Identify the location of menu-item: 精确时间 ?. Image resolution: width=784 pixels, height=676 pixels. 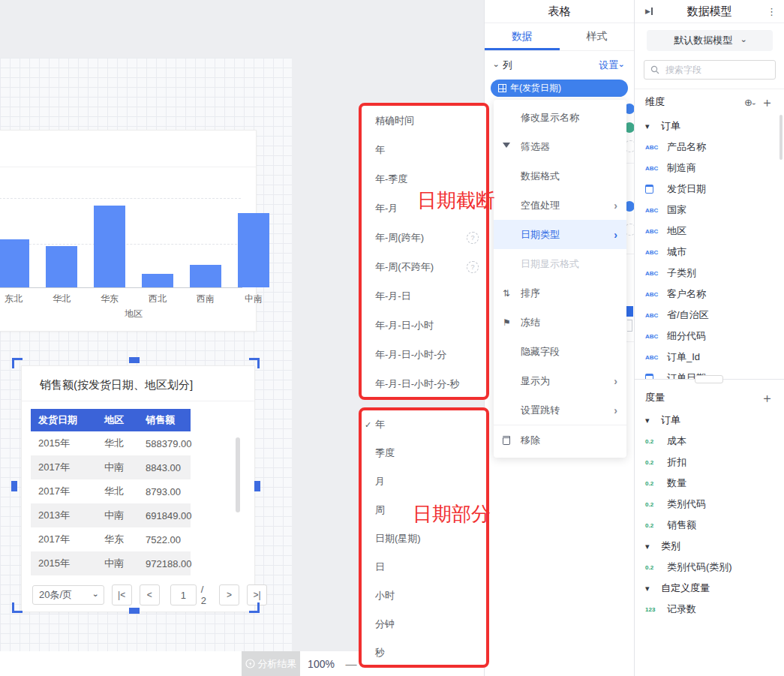
(424, 120).